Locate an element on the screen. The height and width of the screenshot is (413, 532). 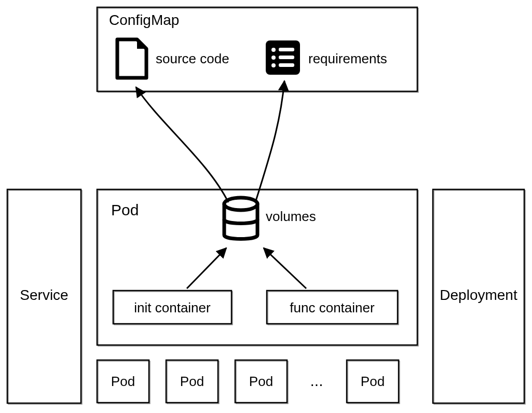
pod-small-2-label: Pod is located at coordinates (192, 381).